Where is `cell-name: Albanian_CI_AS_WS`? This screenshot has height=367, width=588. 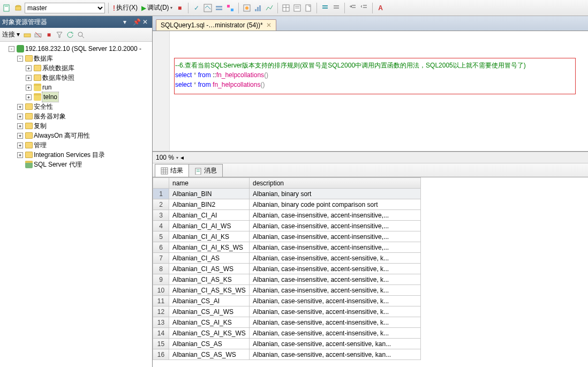 cell-name: Albanian_CI_AS_WS is located at coordinates (209, 269).